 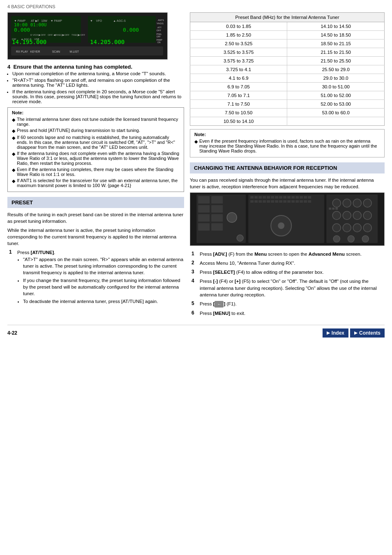 What do you see at coordinates (98, 83) in the screenshot?
I see `bullet-item: "R<AT>T" stops flashing on and off, and …` at bounding box center [98, 83].